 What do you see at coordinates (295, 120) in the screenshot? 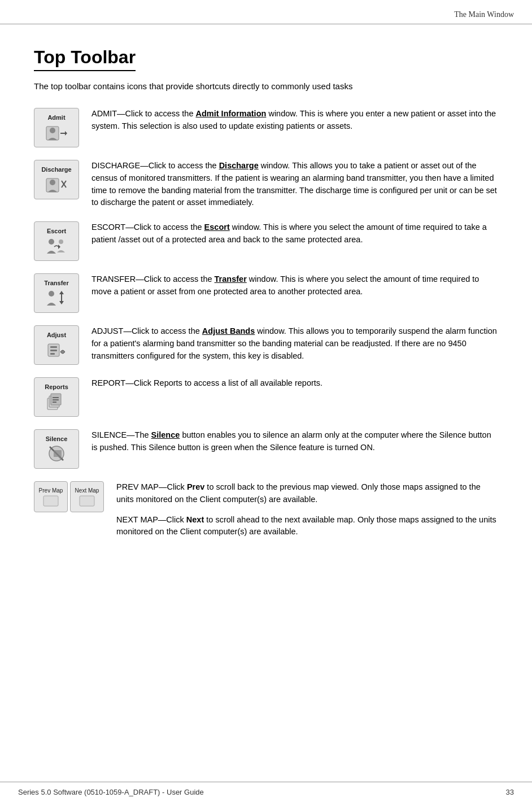
I see `admit-text: ADMIT—Click to access the Admit Informat…` at bounding box center [295, 120].